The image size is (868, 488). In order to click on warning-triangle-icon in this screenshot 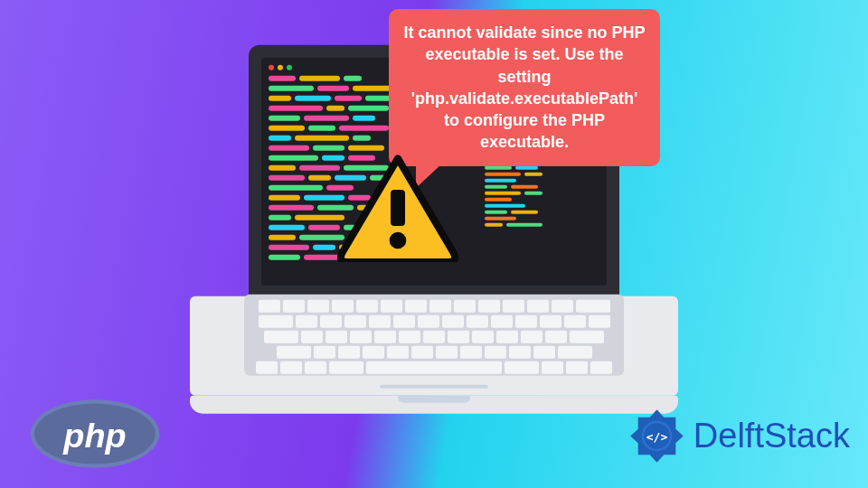, I will do `click(398, 208)`.